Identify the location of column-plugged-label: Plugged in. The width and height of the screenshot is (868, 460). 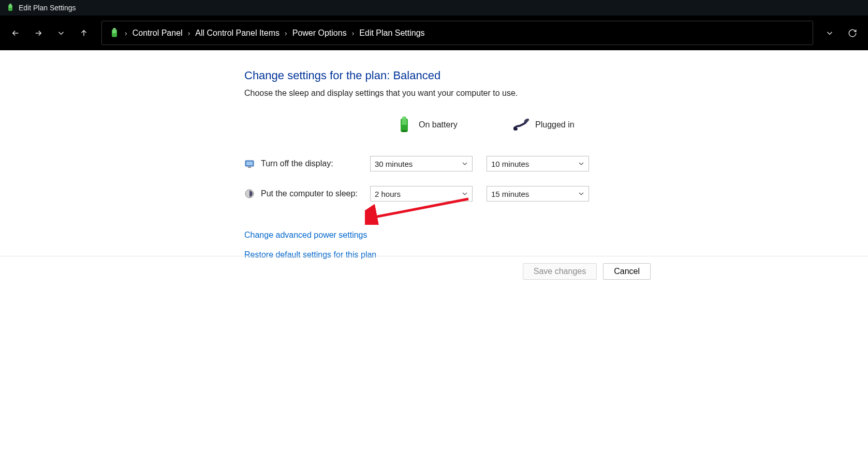
(555, 125).